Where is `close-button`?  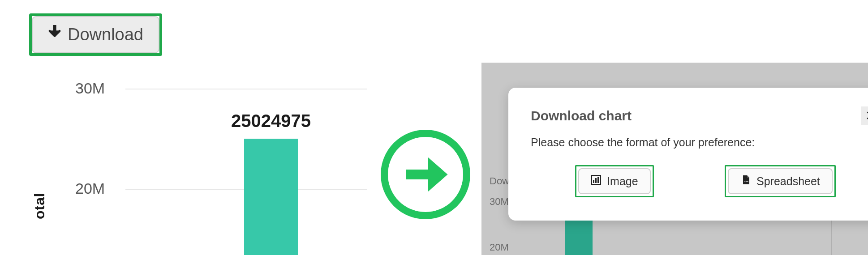 close-button is located at coordinates (864, 116).